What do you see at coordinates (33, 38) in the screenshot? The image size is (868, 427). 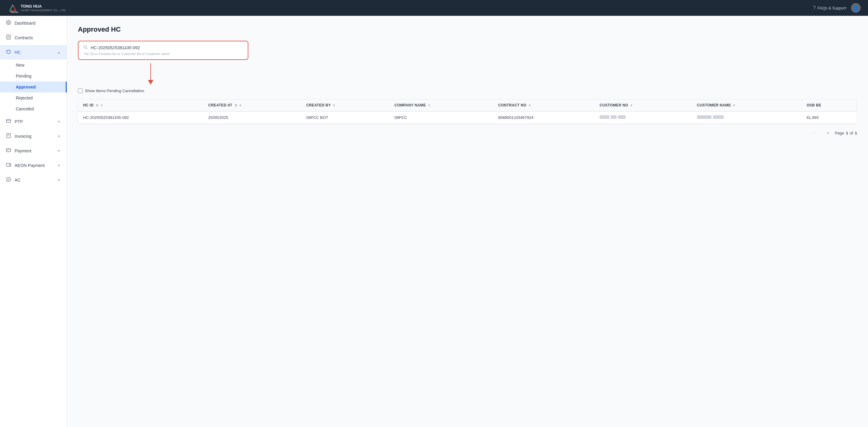 I see `sidebar-item-contracts: Contracts` at bounding box center [33, 38].